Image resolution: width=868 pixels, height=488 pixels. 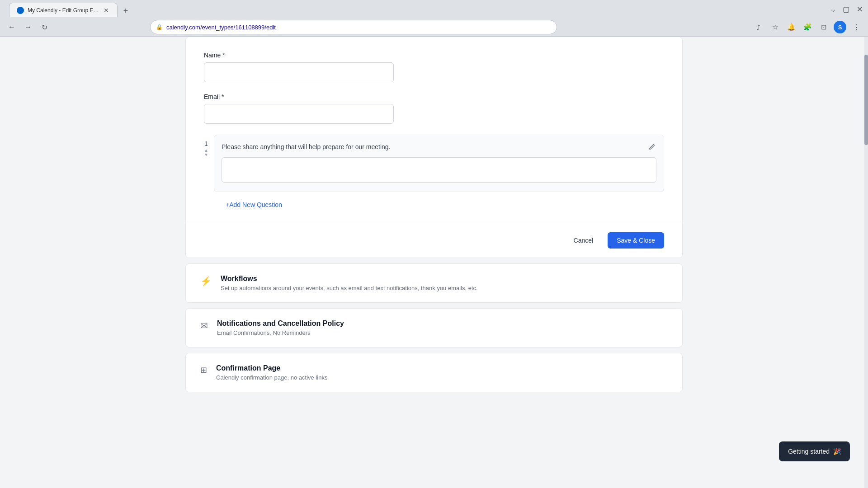 I want to click on question-answer-input, so click(x=439, y=170).